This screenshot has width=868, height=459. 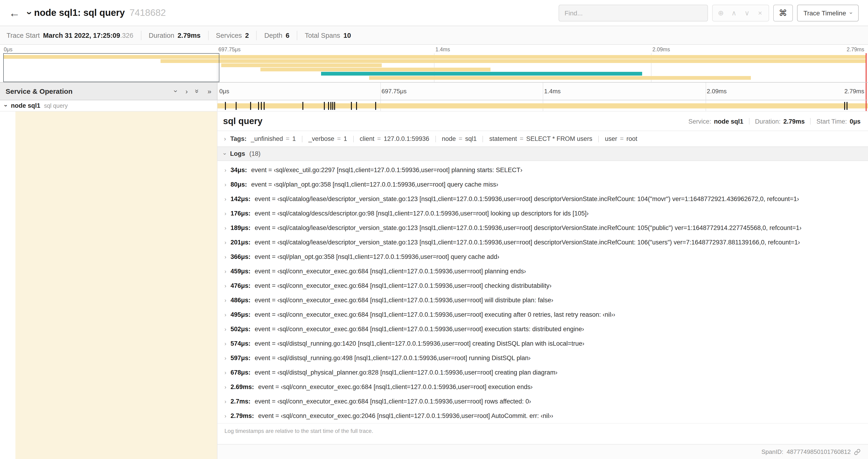 What do you see at coordinates (542, 214) in the screenshot?
I see `log-entry: ›176μs:event = ‹sql/catalog/descs/descri…` at bounding box center [542, 214].